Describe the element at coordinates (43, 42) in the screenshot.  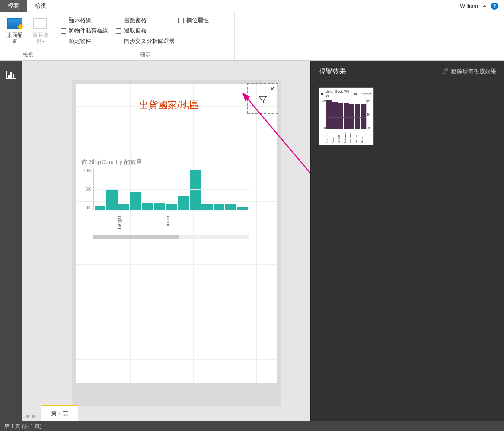
I see `chevron-down-icon: ▾` at that location.